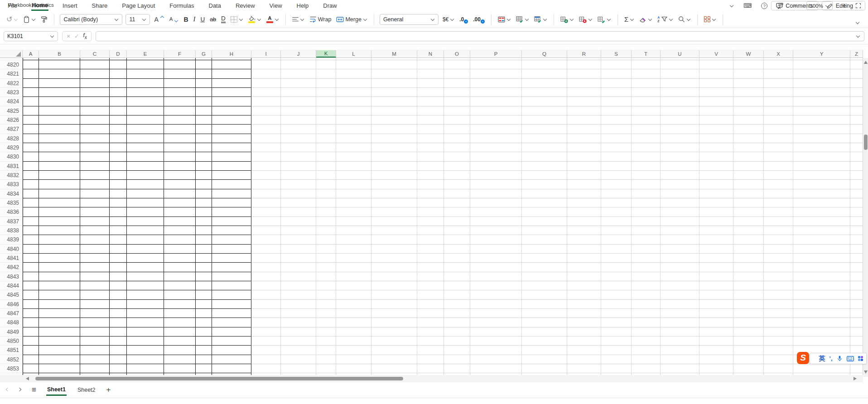 The image size is (868, 404). What do you see at coordinates (778, 212) in the screenshot?
I see `cell-X4836` at bounding box center [778, 212].